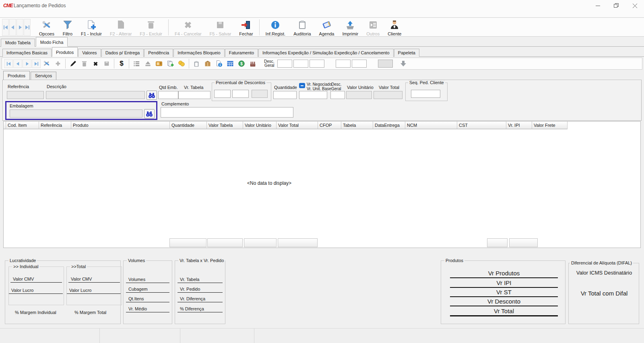  Describe the element at coordinates (298, 243) in the screenshot. I see `footer-sum-valor-total` at that location.